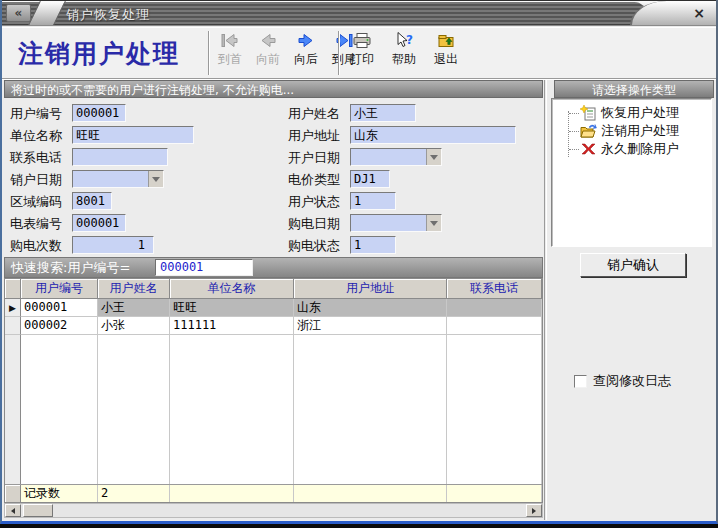 The image size is (718, 528). What do you see at coordinates (36, 136) in the screenshot?
I see `field-label-unit-name: 单位名称` at bounding box center [36, 136].